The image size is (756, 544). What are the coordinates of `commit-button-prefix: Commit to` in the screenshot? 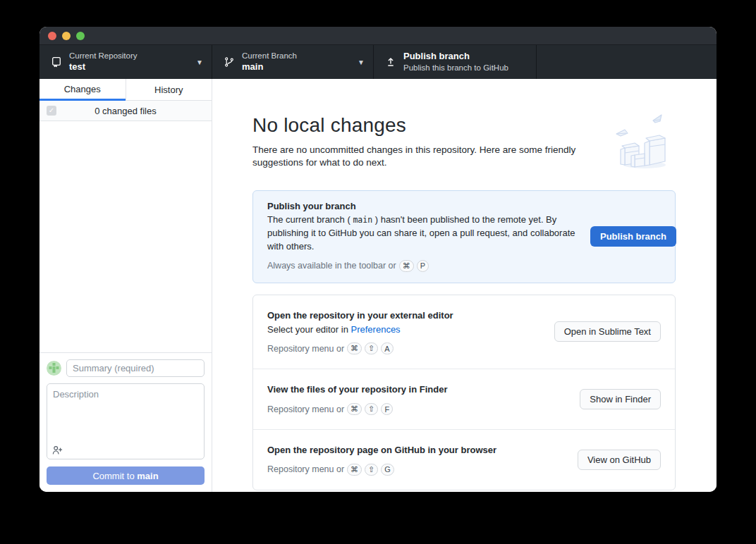 It's located at (114, 476).